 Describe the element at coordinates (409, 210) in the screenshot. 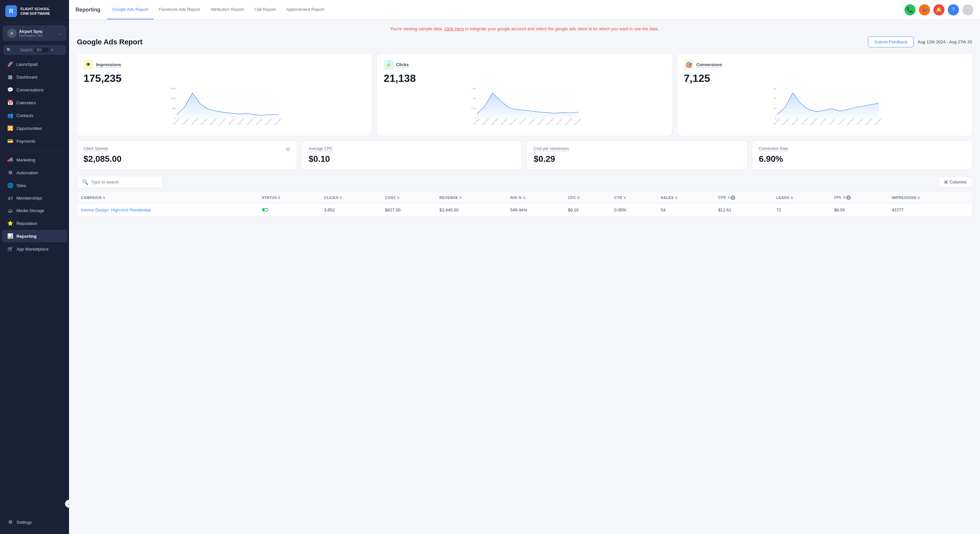

I see `cost-cell: $627.00` at that location.